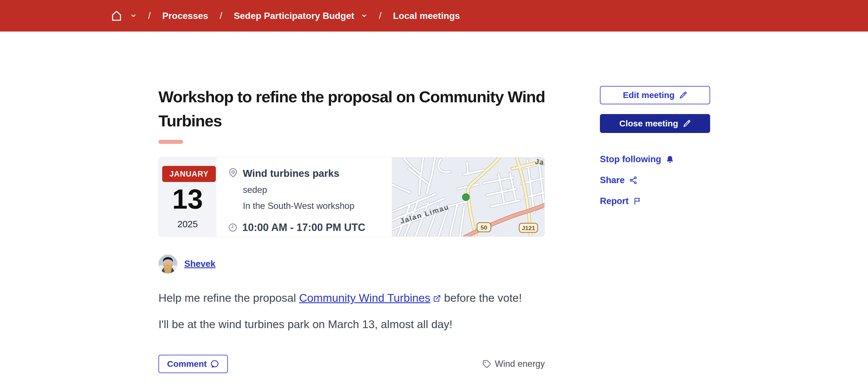  What do you see at coordinates (187, 197) in the screenshot?
I see `date-panel: JANUARY 13 2025` at bounding box center [187, 197].